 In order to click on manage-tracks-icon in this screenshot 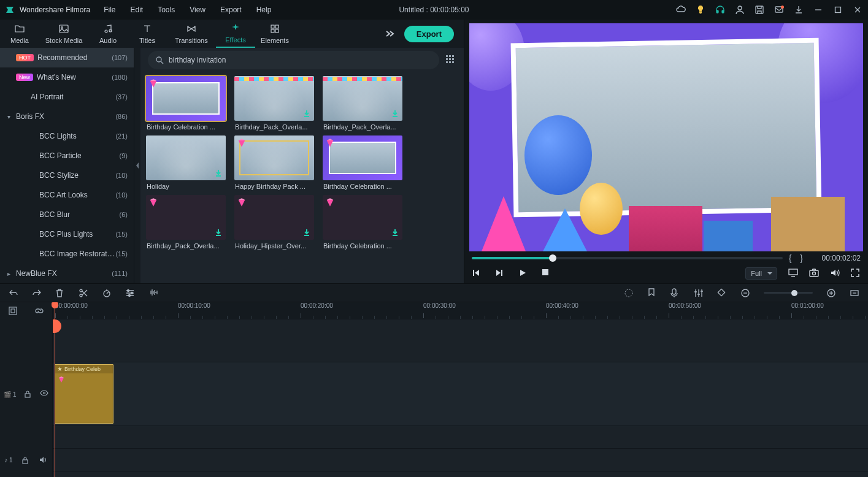, I will do `click(13, 311)`.